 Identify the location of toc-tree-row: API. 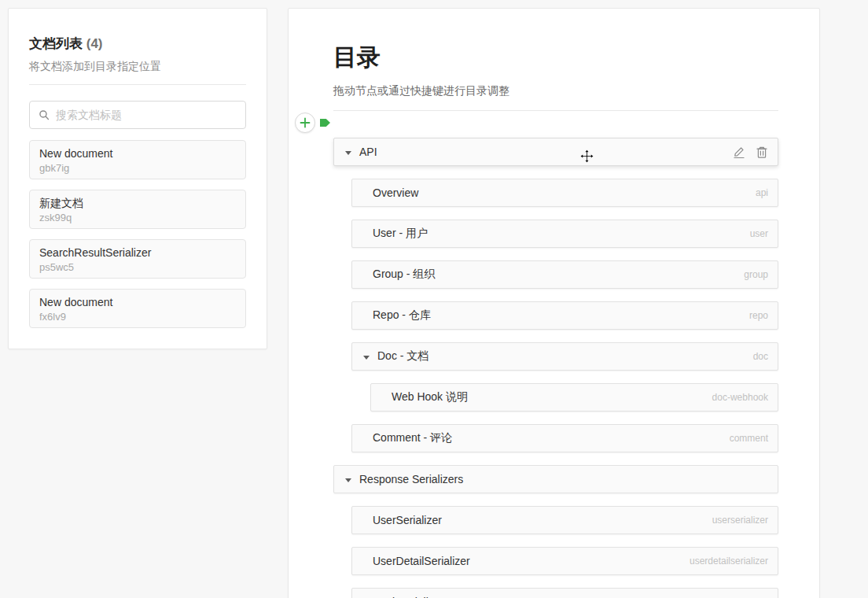
(556, 152).